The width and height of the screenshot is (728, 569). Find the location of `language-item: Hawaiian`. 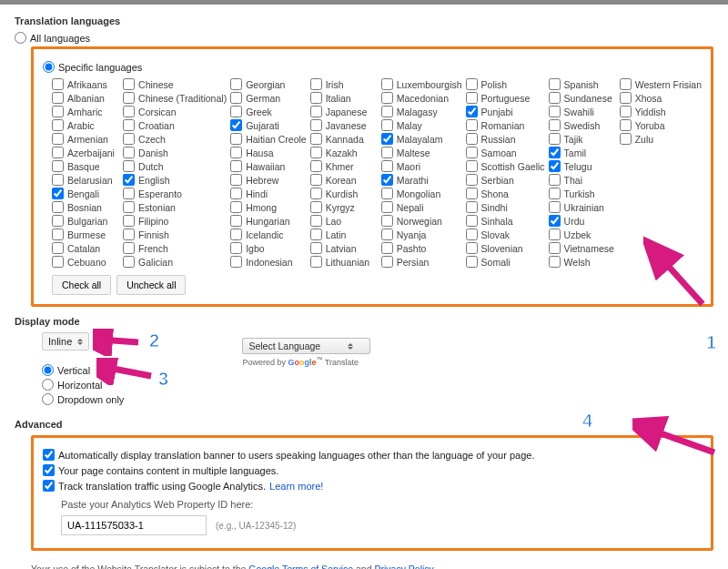

language-item: Hawaiian is located at coordinates (268, 166).